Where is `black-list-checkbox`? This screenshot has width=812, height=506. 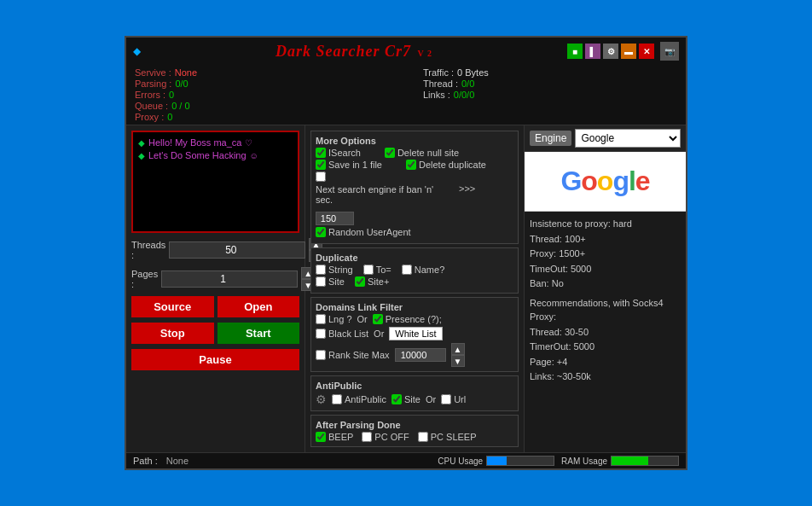
black-list-checkbox is located at coordinates (321, 334).